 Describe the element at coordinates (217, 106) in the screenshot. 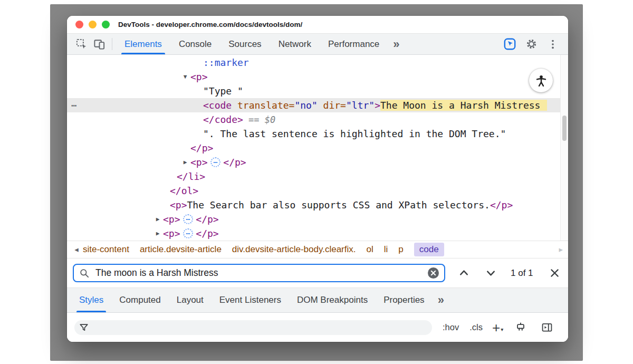

I see `code-token: <code` at that location.